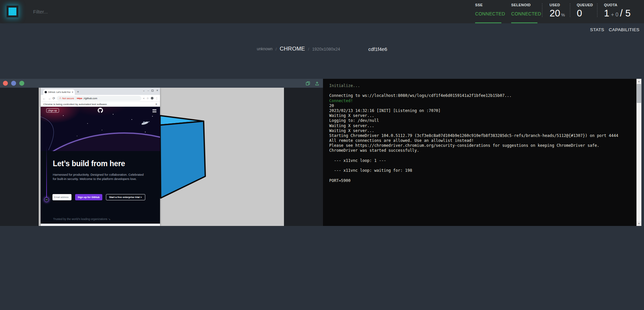 Image resolution: width=644 pixels, height=310 pixels. I want to click on remote-tabstrip: GitHub: Let's build from he ✕ + ⌄ – ✕, so click(100, 91).